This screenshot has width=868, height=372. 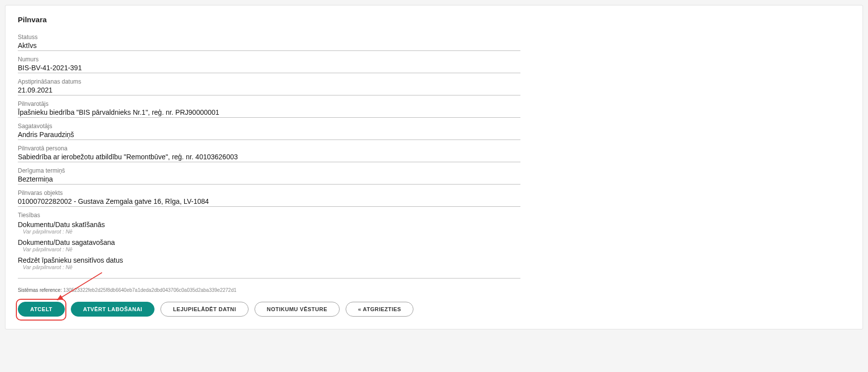 I want to click on field-status-value: Aktīvs, so click(x=269, y=46).